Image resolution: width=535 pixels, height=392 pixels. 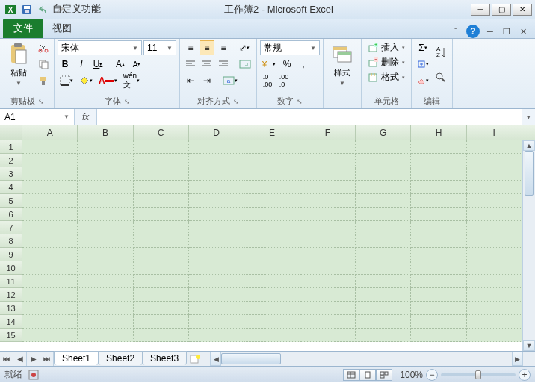 I want to click on align-launcher-icon: ⤡, so click(x=236, y=102).